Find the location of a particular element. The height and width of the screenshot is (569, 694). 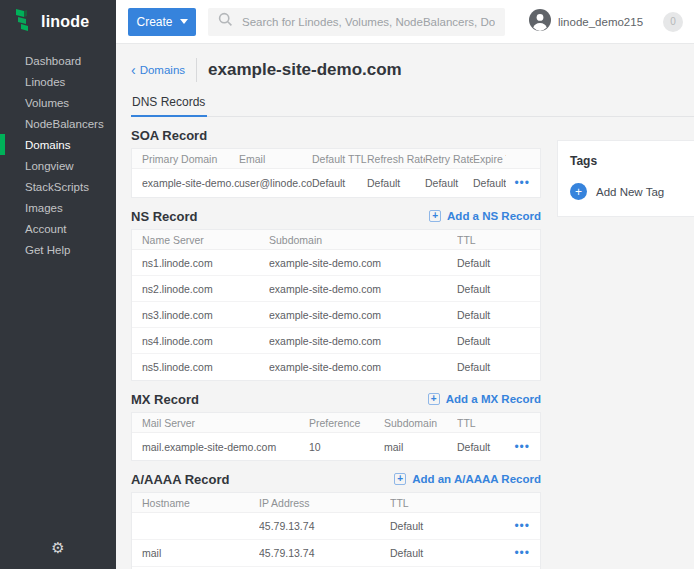

table-row: ns4.linode.com example-site-demo.com Def… is located at coordinates (336, 341).